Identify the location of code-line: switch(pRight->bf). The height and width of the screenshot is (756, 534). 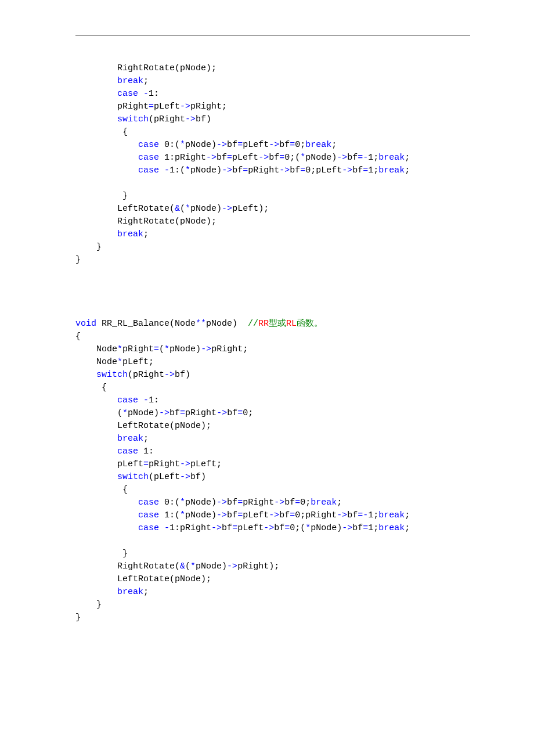
(273, 375).